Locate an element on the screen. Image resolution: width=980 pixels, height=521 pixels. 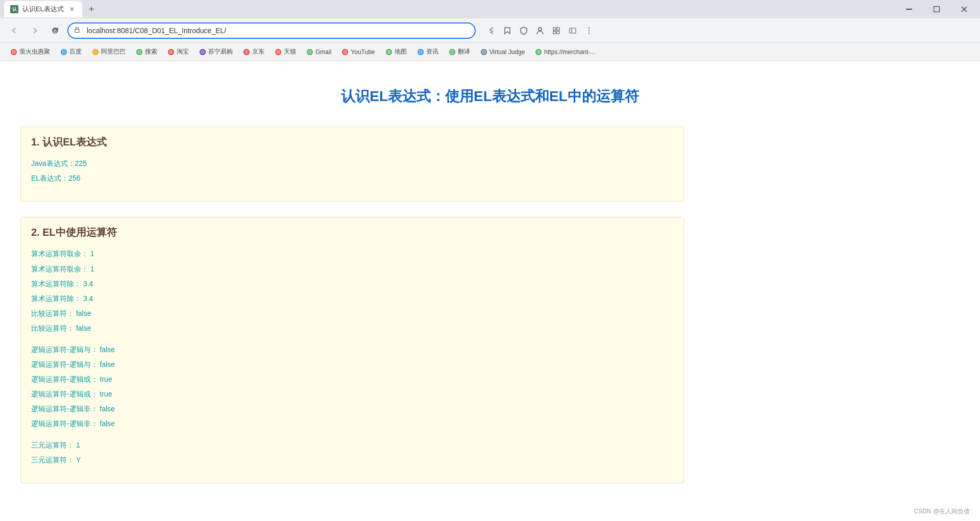
logic-and-line-2: 逻辑运算符-逻辑与： false is located at coordinates (352, 364).